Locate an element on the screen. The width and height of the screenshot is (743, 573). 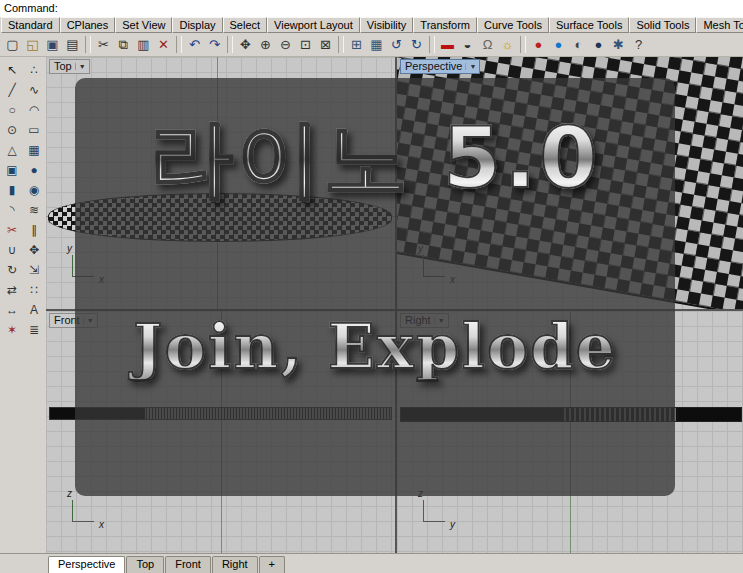
named-view-icon: ▦ is located at coordinates (376, 44).